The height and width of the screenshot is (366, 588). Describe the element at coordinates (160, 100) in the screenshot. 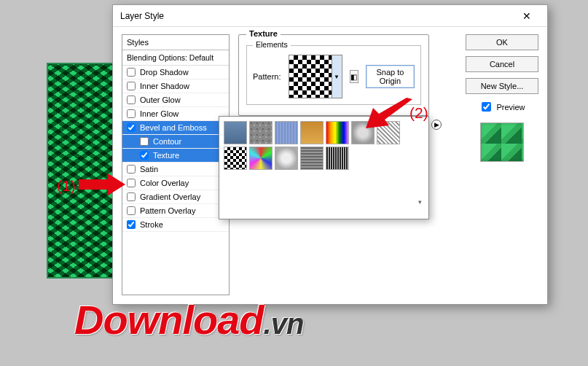

I see `style-label: Outer Glow` at that location.